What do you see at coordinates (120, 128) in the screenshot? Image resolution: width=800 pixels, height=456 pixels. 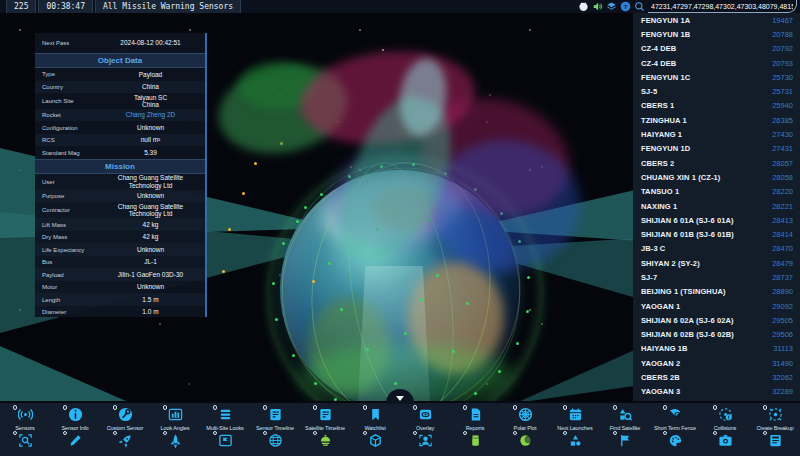 I see `info-row: ConfigurationUnknown` at bounding box center [120, 128].